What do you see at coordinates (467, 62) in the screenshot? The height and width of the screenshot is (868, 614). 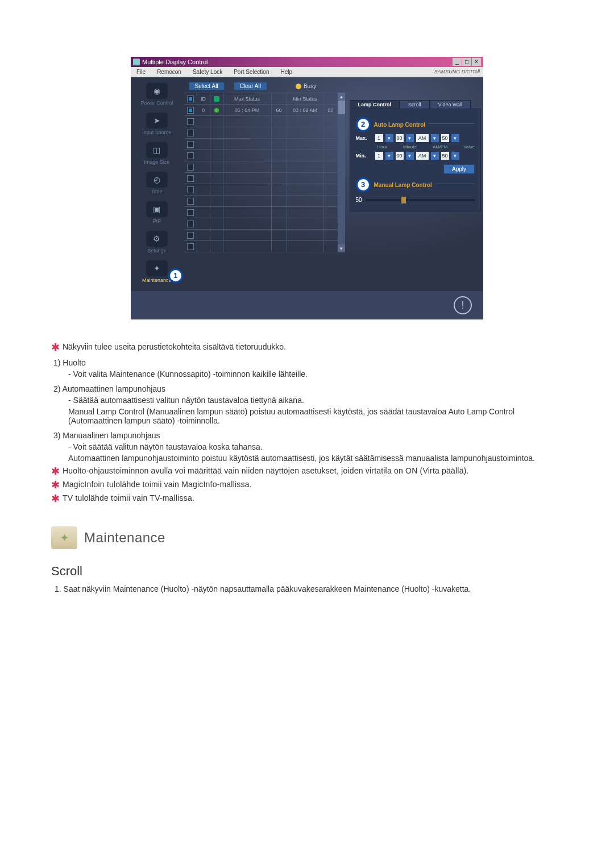 I see `maximize-button: □` at bounding box center [467, 62].